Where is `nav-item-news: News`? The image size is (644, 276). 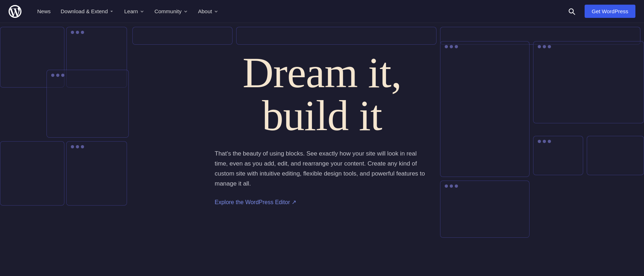 nav-item-news: News is located at coordinates (44, 11).